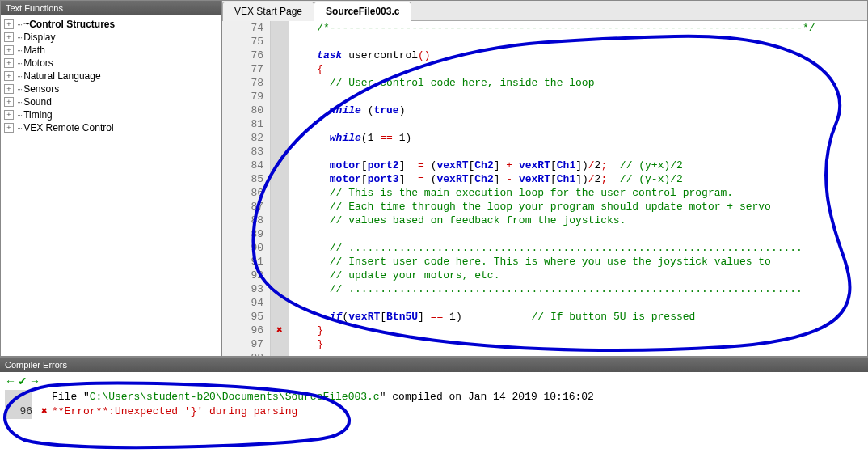  Describe the element at coordinates (545, 180) in the screenshot. I see `code-line: 85 motor[port3] = (vexRT[Ch2] - vexRT[Ch…` at that location.